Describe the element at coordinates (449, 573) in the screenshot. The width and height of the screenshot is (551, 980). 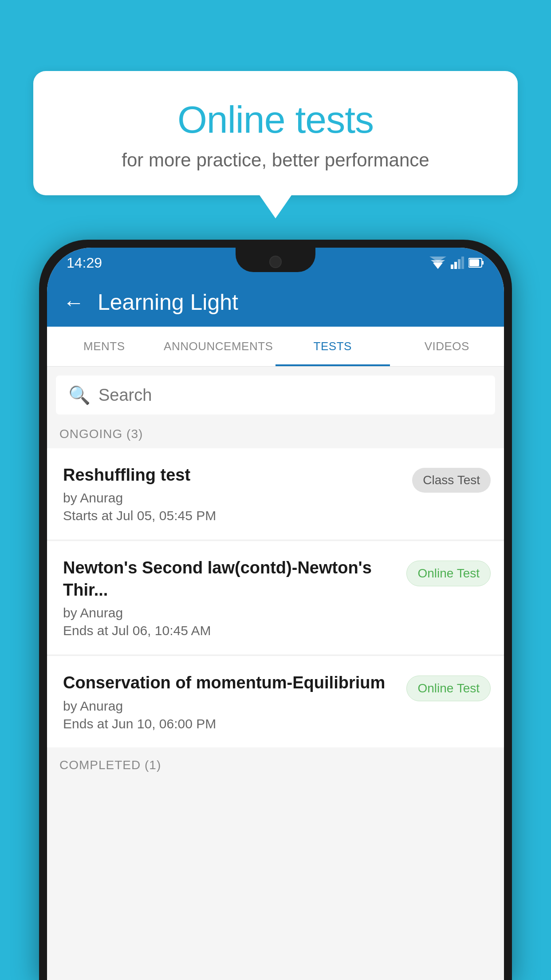
I see `test-badge-online-test: Online Test` at that location.